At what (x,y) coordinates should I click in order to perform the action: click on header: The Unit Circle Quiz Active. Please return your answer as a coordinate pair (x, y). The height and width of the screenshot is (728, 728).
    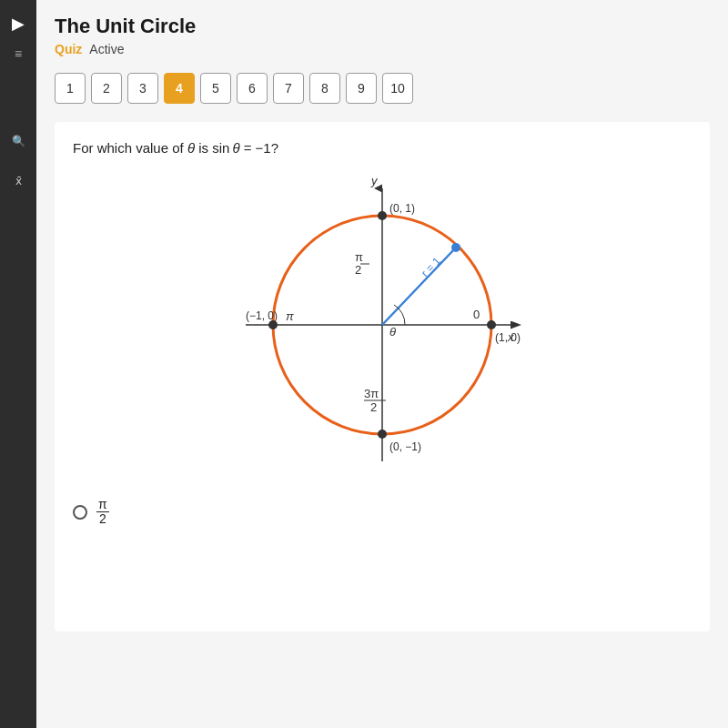
    Looking at the image, I should click on (382, 32).